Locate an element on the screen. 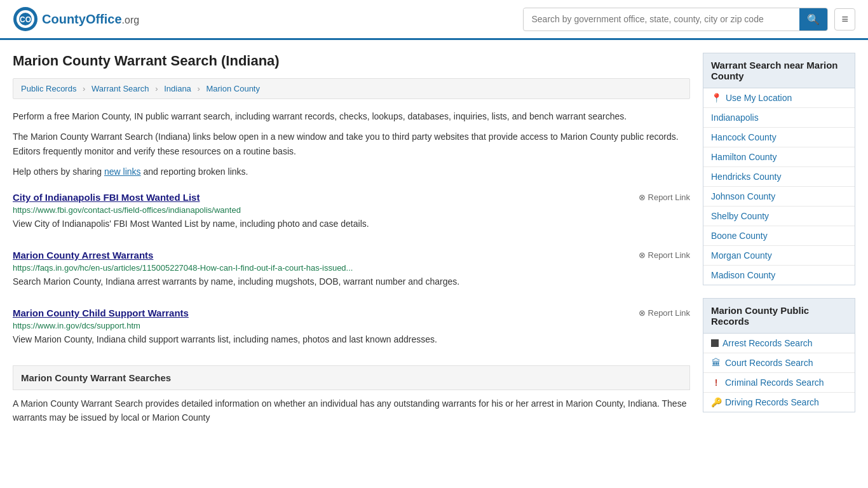  driving-records-link: 🔑 Driving Records Search is located at coordinates (779, 402).